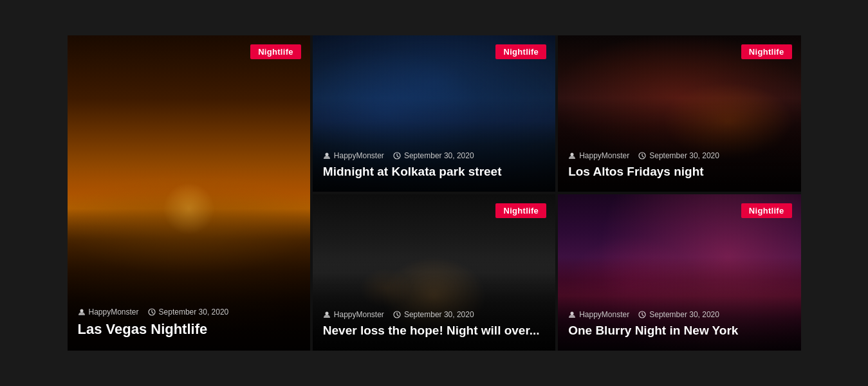 The height and width of the screenshot is (386, 868). Describe the element at coordinates (679, 331) in the screenshot. I see `card-title-newyork: One Blurry Night in New York` at that location.